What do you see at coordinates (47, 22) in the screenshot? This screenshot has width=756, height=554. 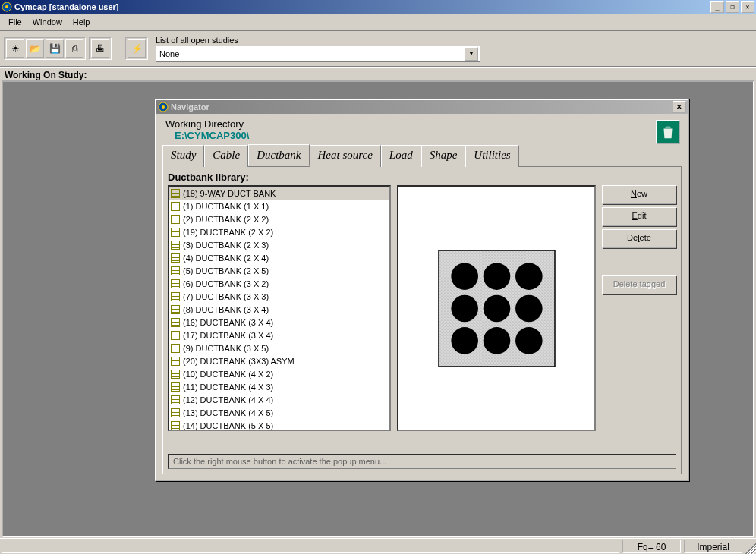 I see `menu-window: Window` at bounding box center [47, 22].